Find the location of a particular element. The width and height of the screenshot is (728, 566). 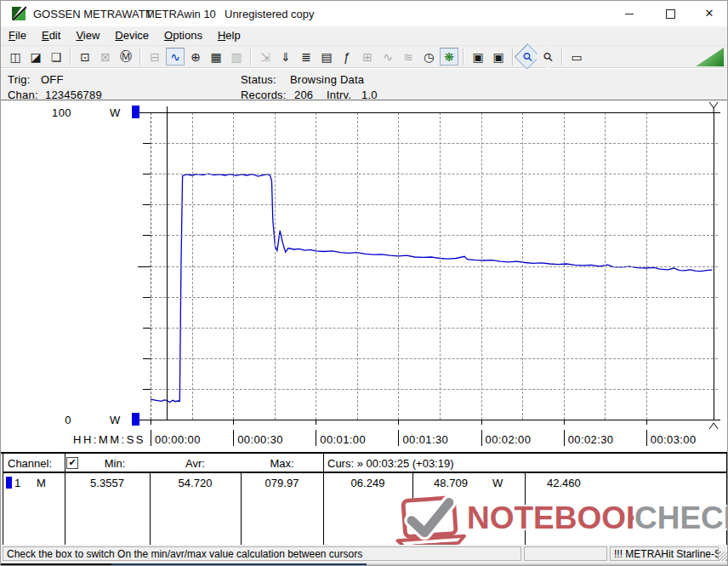

menu-file: File is located at coordinates (17, 34).